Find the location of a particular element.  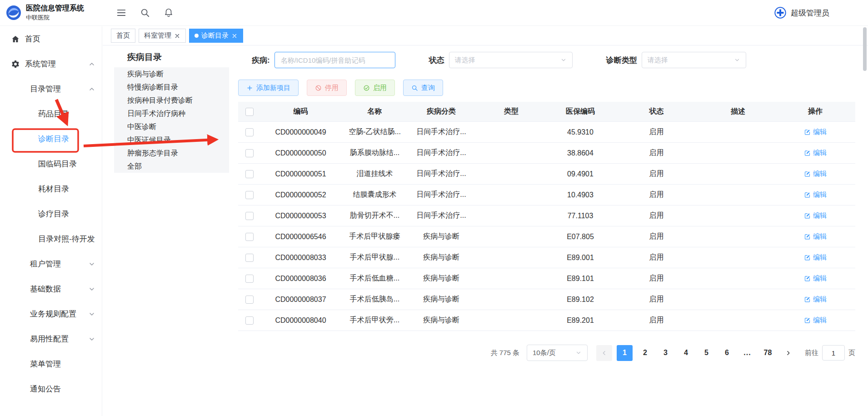

tab-home: 首页 is located at coordinates (123, 35).